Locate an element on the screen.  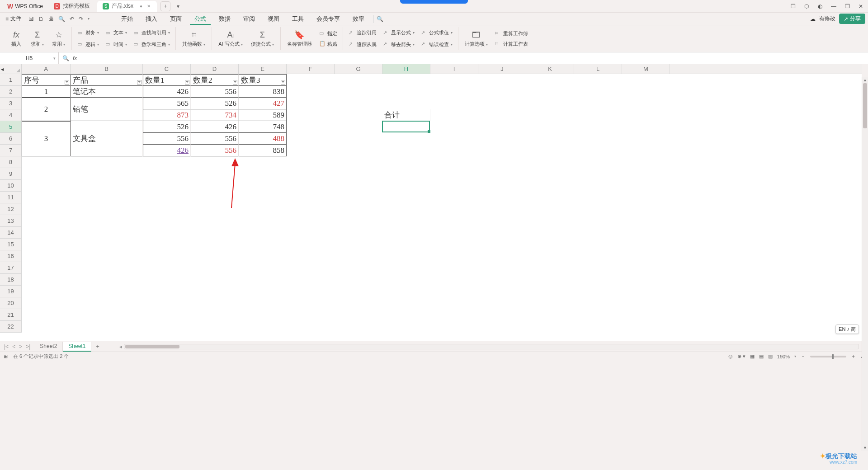
status-icon: ⊞ is located at coordinates (5, 356).